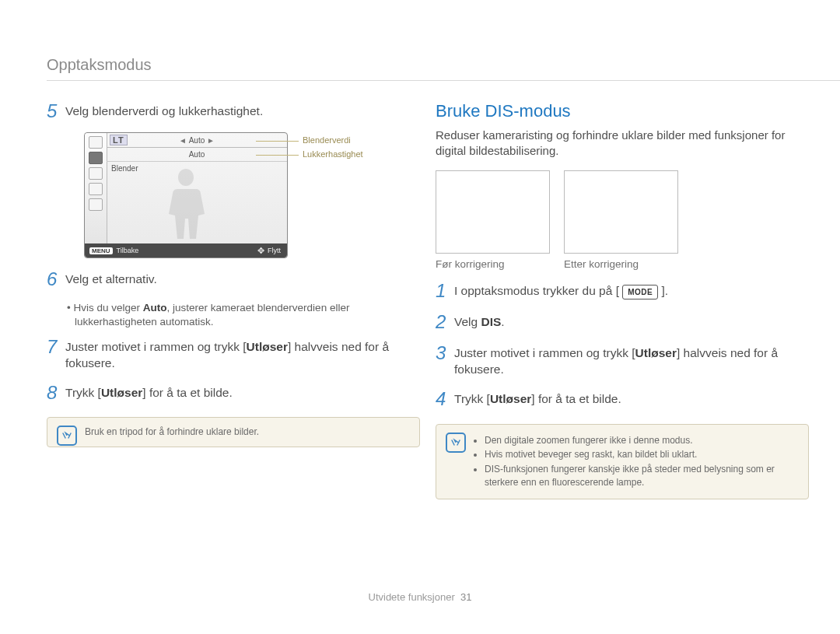 This screenshot has height=634, width=840. What do you see at coordinates (274, 250) in the screenshot?
I see `lcd-move-label: Flytt` at bounding box center [274, 250].